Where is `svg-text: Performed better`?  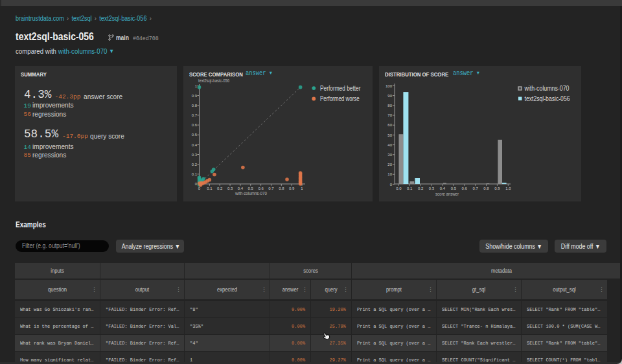 svg-text: Performed better is located at coordinates (341, 88).